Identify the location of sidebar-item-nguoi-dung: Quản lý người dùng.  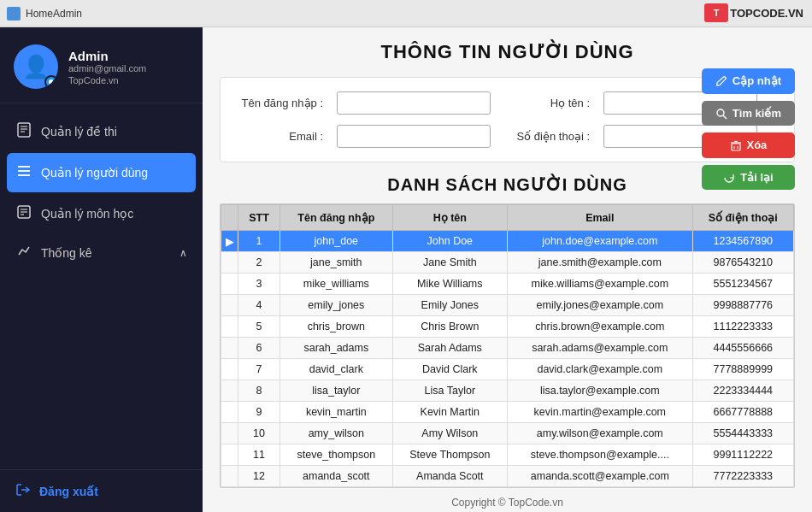
(101, 173).